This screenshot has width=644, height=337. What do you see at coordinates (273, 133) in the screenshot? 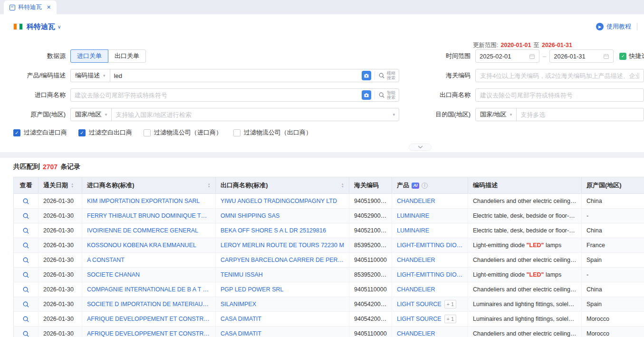
I see `filter-checkbox: 过滤物流公司（出口商）` at bounding box center [273, 133].